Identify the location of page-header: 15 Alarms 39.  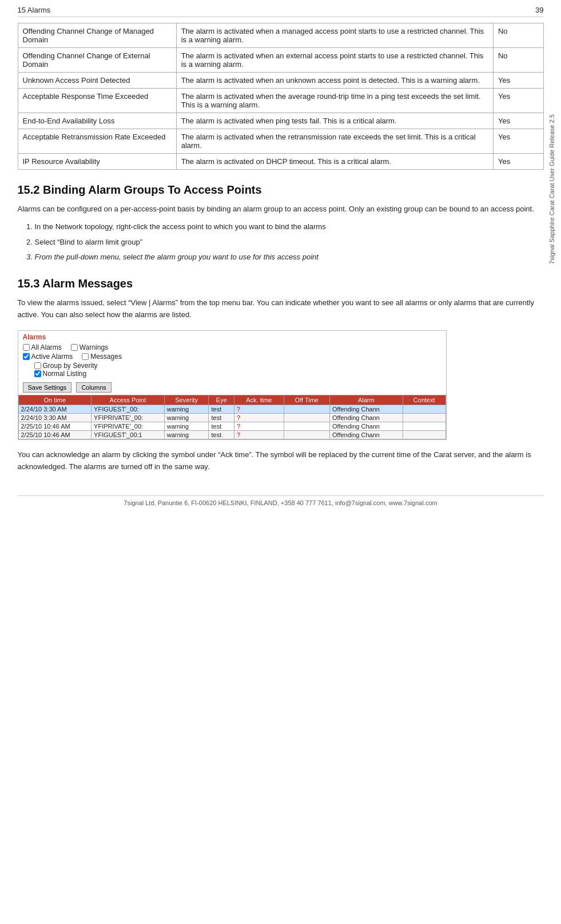
(281, 11).